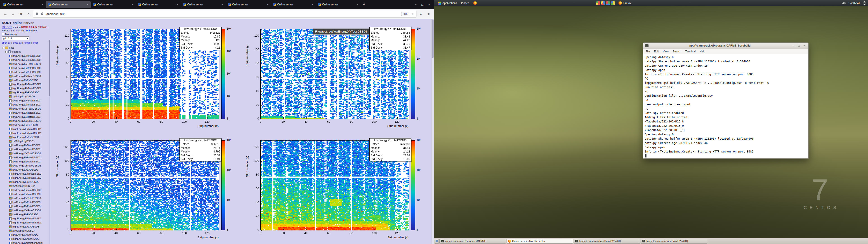  I want to click on firefox-launcher, so click(475, 3).